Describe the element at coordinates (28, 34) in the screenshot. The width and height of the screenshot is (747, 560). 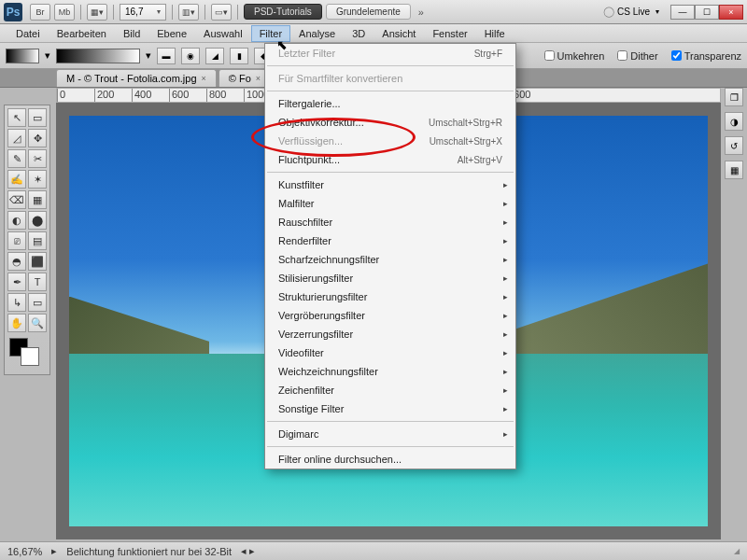
I see `menu-datei: Datei` at that location.